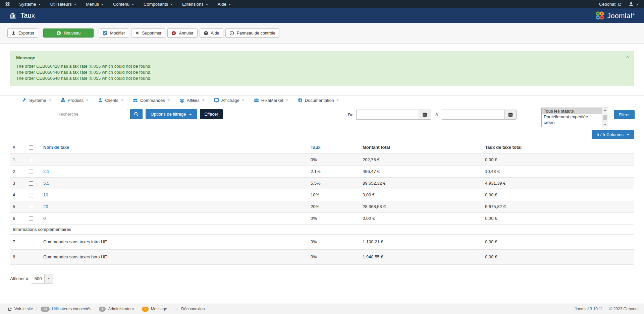 The height and width of the screenshot is (314, 644). Describe the element at coordinates (136, 114) in the screenshot. I see `search-button` at that location.